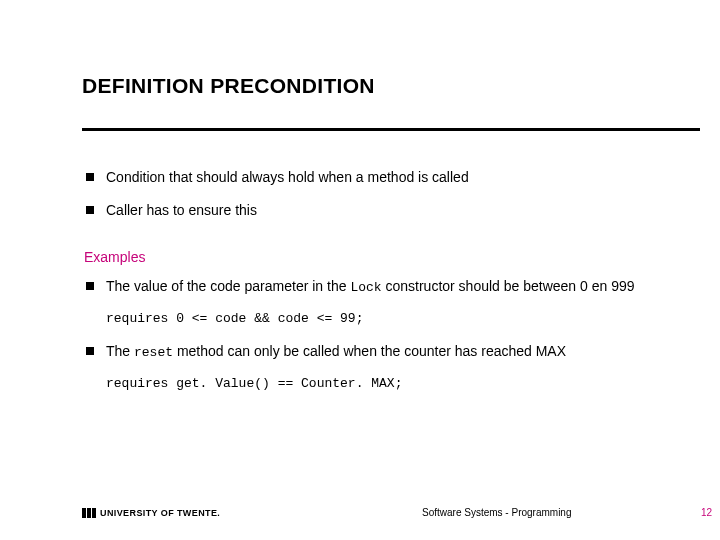  Describe the element at coordinates (367, 210) in the screenshot. I see `bullet-item: Caller has to ensure this` at that location.